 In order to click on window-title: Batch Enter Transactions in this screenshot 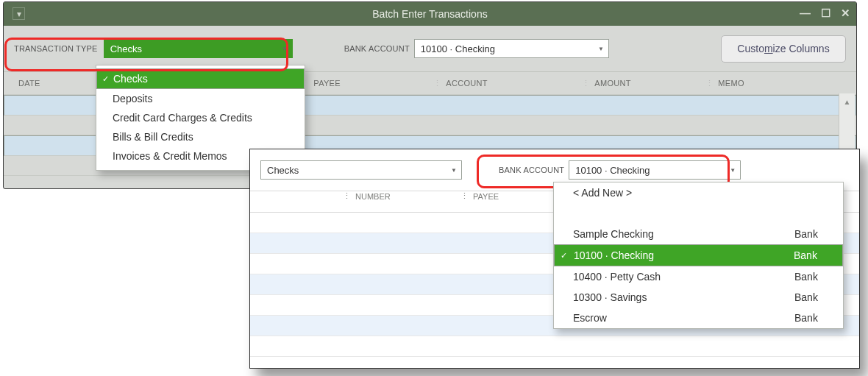, I will do `click(430, 14)`.